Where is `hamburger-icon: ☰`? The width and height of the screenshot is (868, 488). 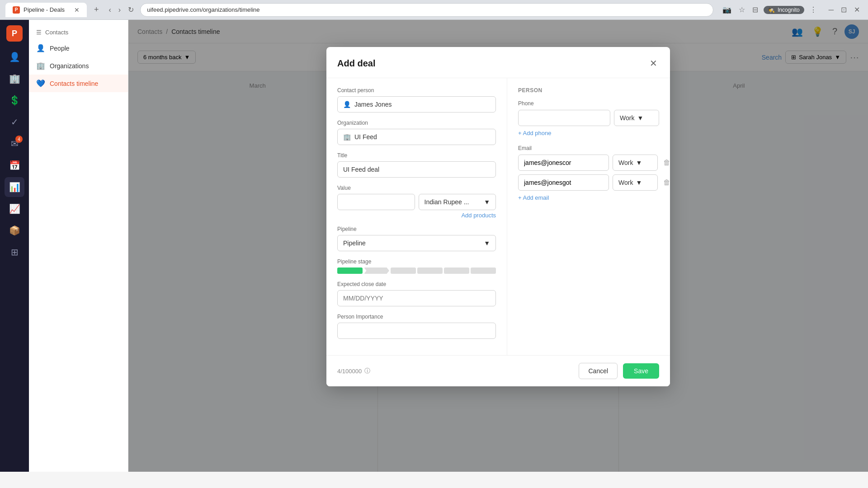
hamburger-icon: ☰ is located at coordinates (39, 33).